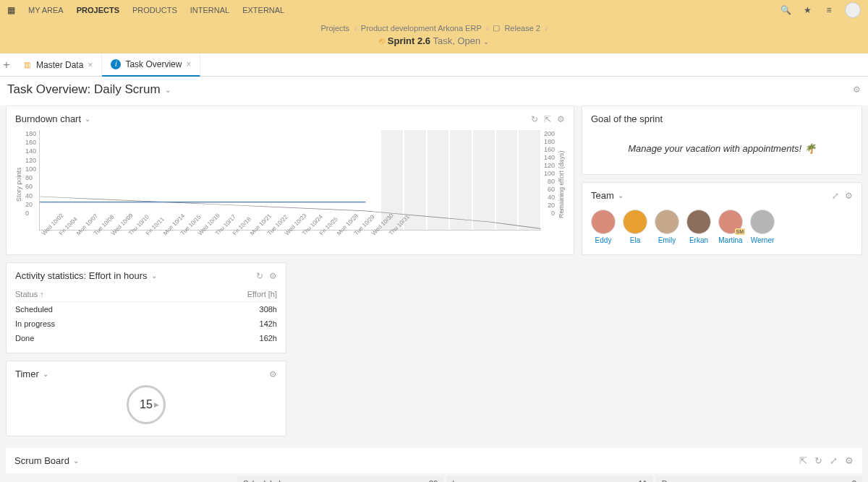 This screenshot has width=868, height=482. What do you see at coordinates (340, 479) in the screenshot?
I see `lane-scheduled: Scheduled29 + + Test 8h Active Sync inte…` at bounding box center [340, 479].